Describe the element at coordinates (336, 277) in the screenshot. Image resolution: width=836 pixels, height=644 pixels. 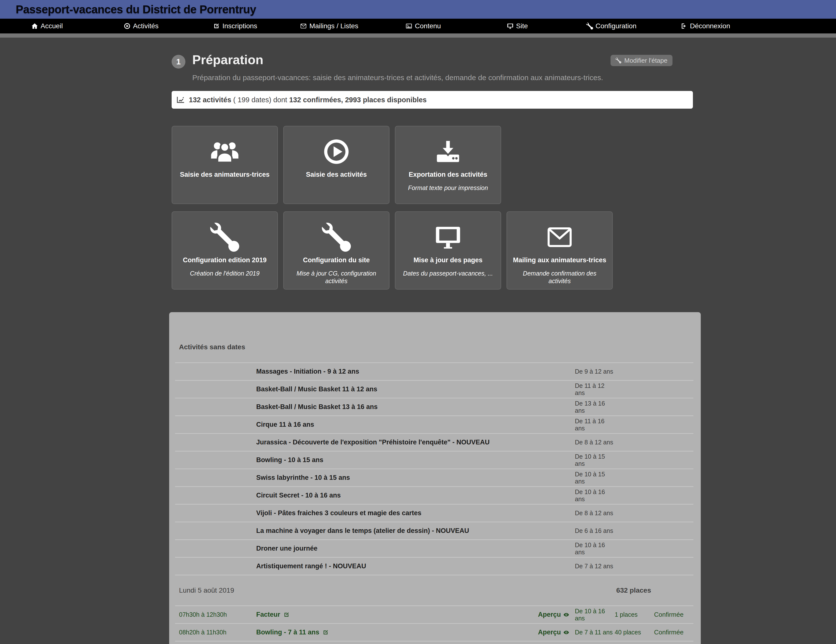
I see `card-subtitle: Mise à jour CG, configuration activités` at that location.